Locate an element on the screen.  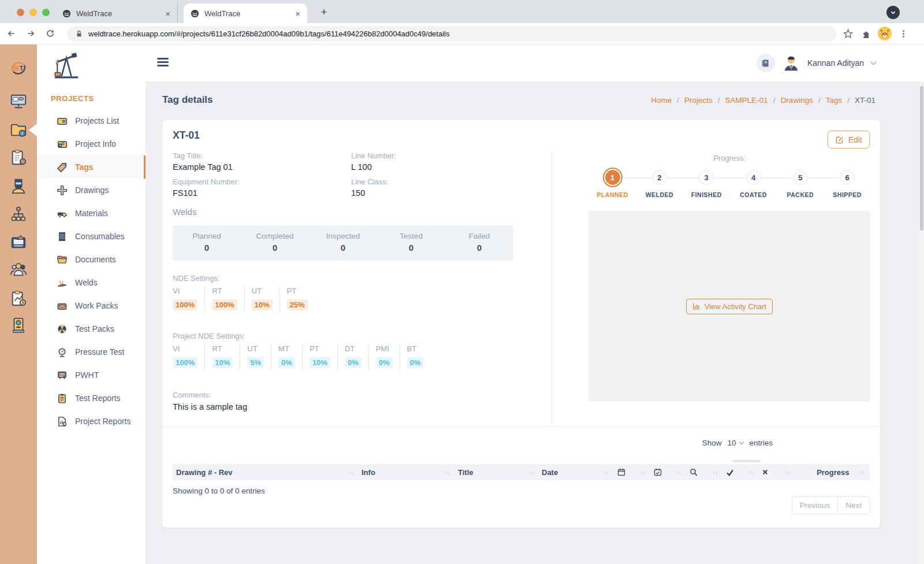
breadcrumb-projects: Projects is located at coordinates (699, 101).